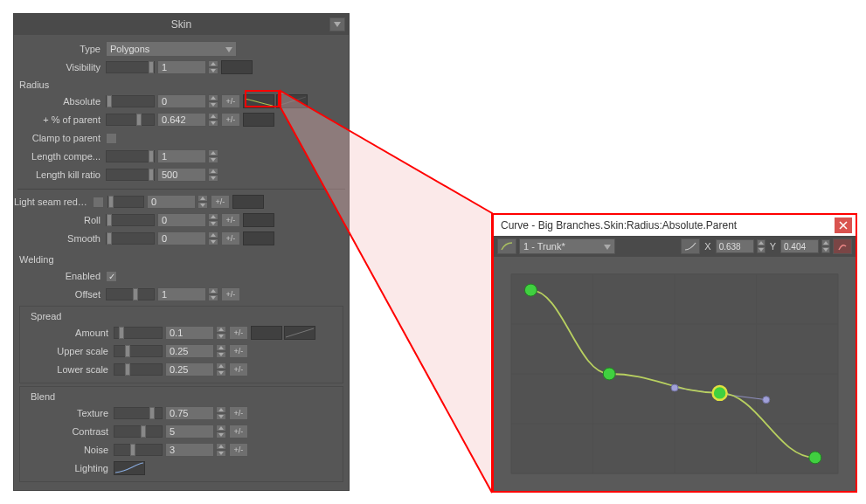  I want to click on texture-spinner, so click(221, 413).